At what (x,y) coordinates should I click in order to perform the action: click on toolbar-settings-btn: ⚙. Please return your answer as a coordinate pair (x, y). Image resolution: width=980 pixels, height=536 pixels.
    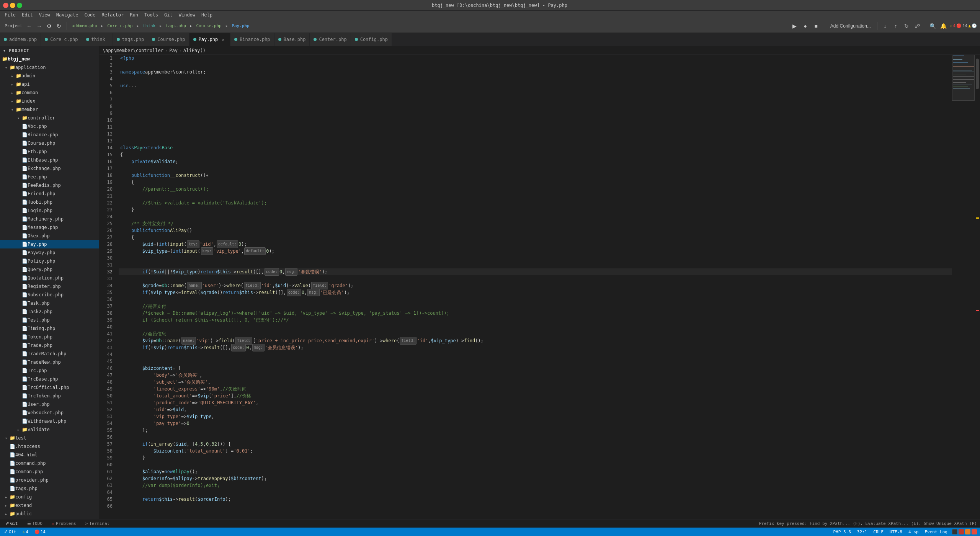
    Looking at the image, I should click on (49, 26).